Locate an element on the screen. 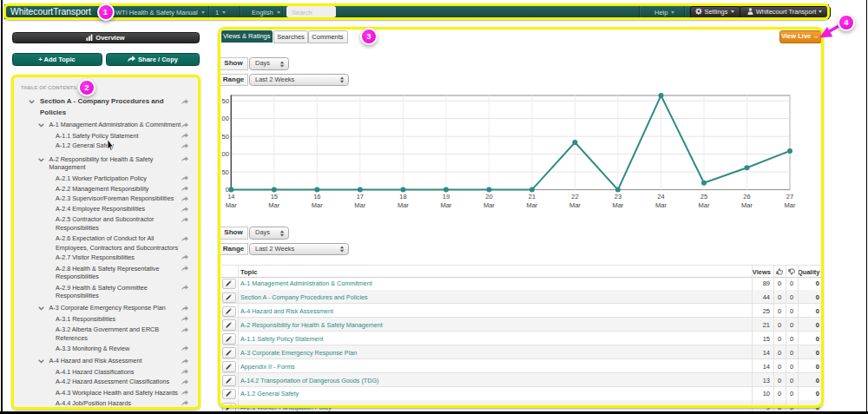 Image resolution: width=868 pixels, height=414 pixels. svg-text: 15 is located at coordinates (274, 196).